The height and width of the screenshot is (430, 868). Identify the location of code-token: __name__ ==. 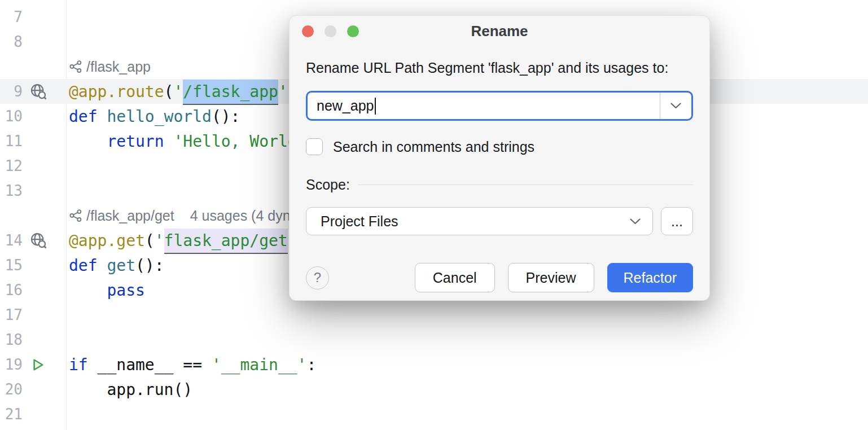
(155, 365).